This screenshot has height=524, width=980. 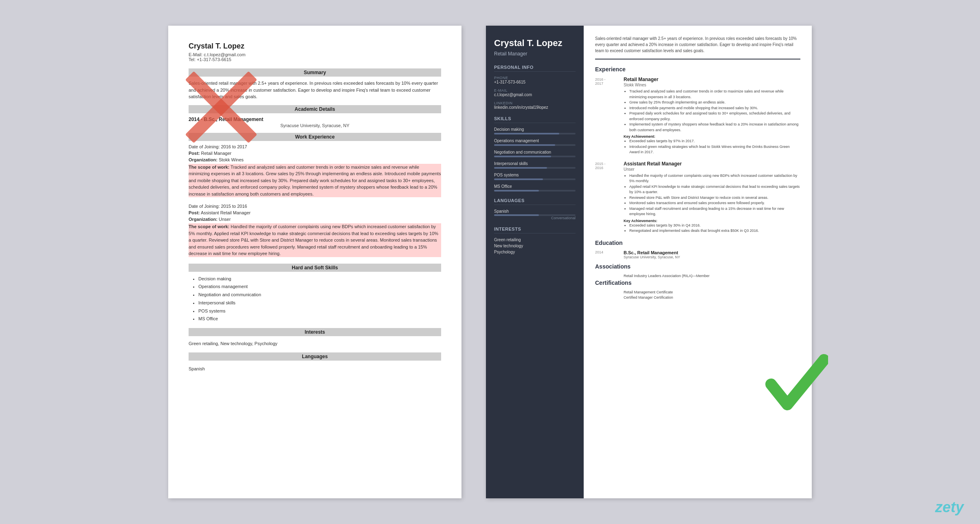 I want to click on exp-bullet: Implemented system of mystery shoppers w…, so click(x=715, y=127).